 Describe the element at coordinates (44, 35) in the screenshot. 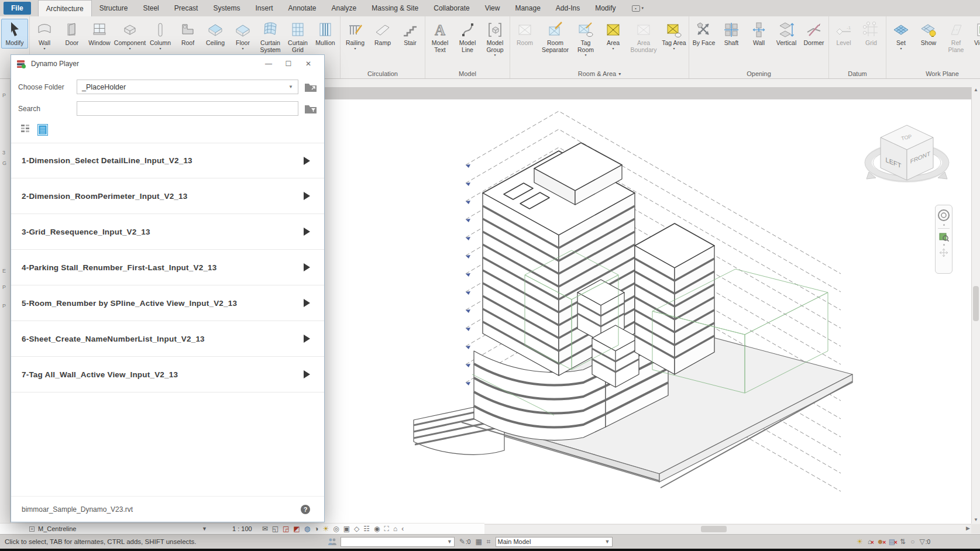

I see `tool-wall: Wall▾` at that location.